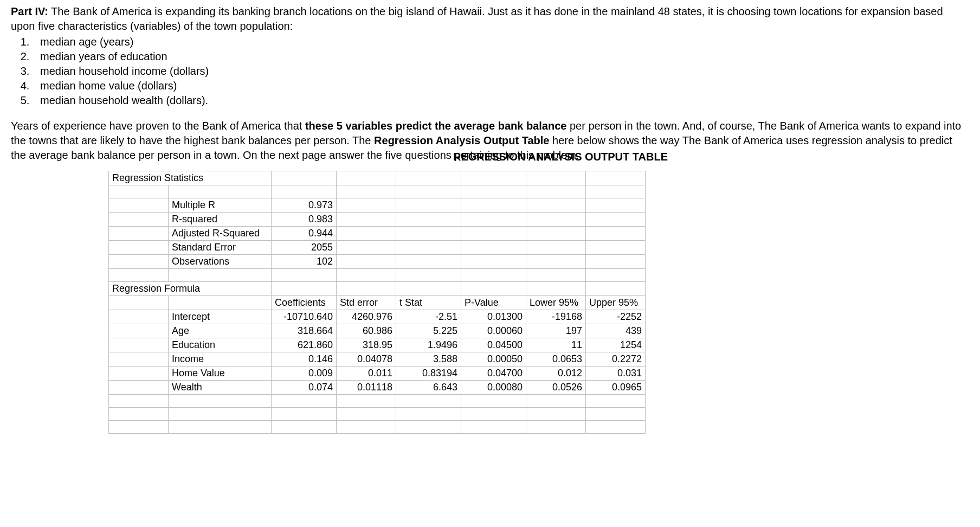 The height and width of the screenshot is (527, 980). What do you see at coordinates (494, 388) in the screenshot?
I see `cell: 0.00080` at bounding box center [494, 388].